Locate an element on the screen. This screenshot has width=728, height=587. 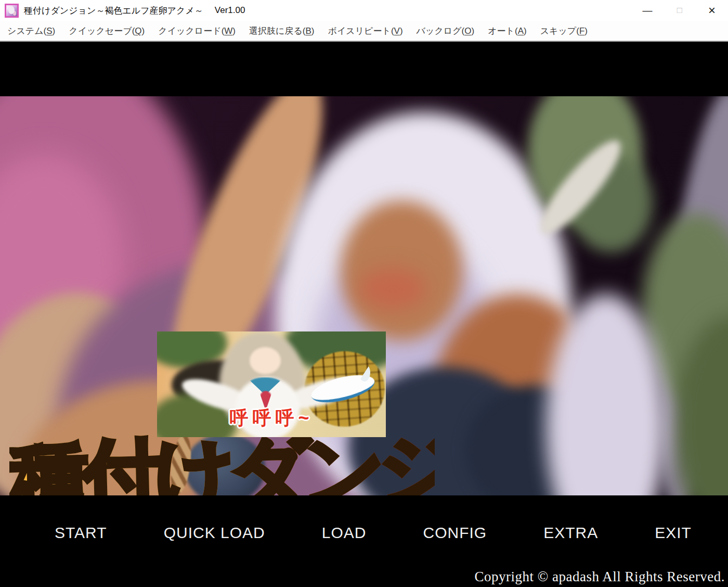
menu-bar: システム(S) クイックセーブ(Q) クイックロード(W) 選択肢に戻る(B) … is located at coordinates (364, 31).